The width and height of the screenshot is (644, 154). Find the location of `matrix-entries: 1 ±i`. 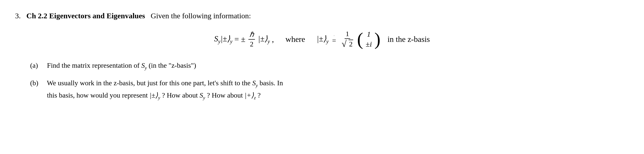

matrix-entries: 1 ±i is located at coordinates (369, 39).